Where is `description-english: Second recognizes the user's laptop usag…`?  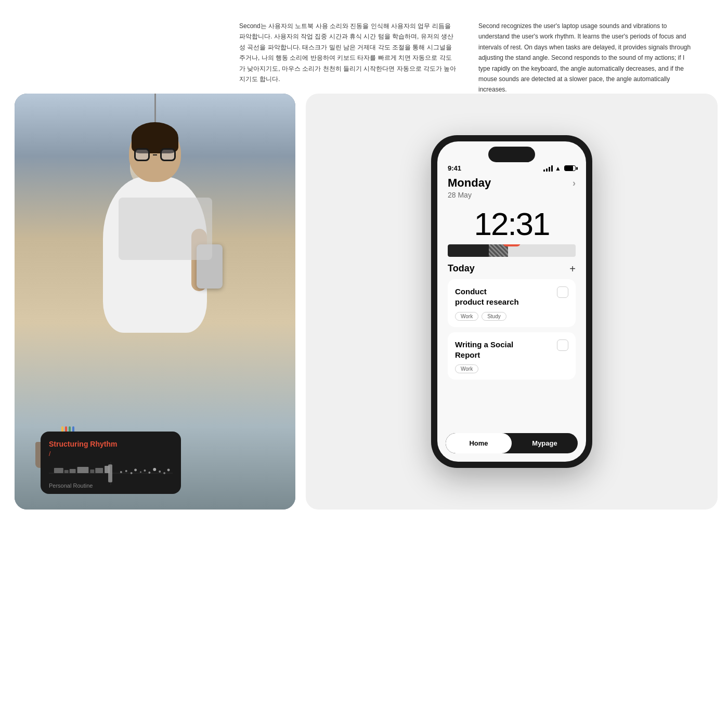
description-english: Second recognizes the user's laptop usag… is located at coordinates (588, 58).